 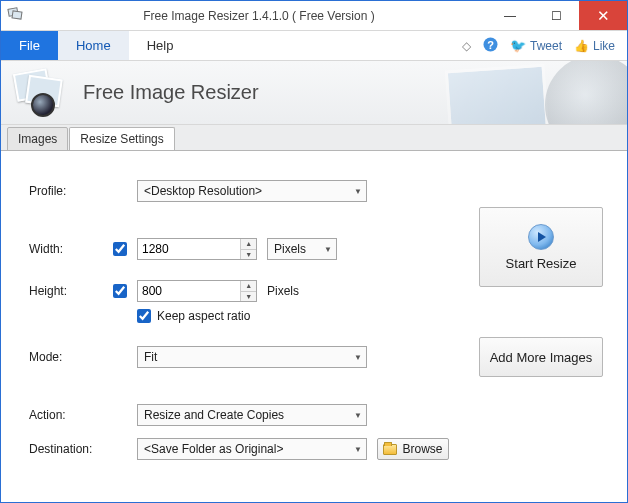 What do you see at coordinates (252, 357) in the screenshot?
I see `mode-select: Fit ▼` at bounding box center [252, 357].